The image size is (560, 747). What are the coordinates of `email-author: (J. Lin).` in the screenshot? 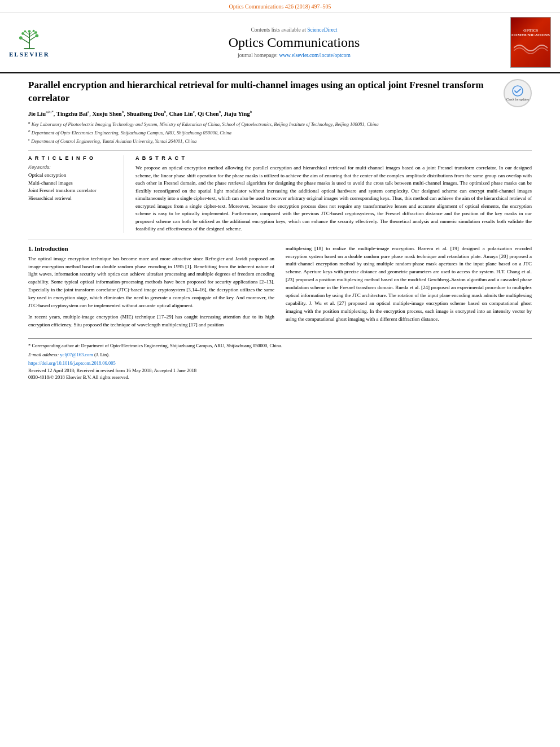 It's located at (102, 355).